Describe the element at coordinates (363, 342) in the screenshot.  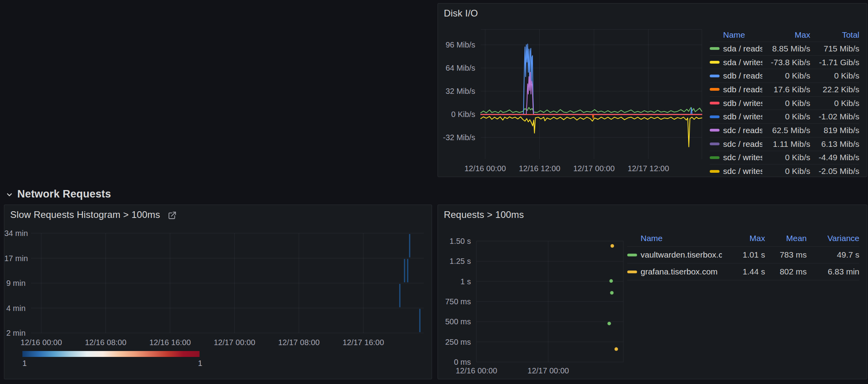
I see `x-tick-label: 12/17 16:00` at that location.